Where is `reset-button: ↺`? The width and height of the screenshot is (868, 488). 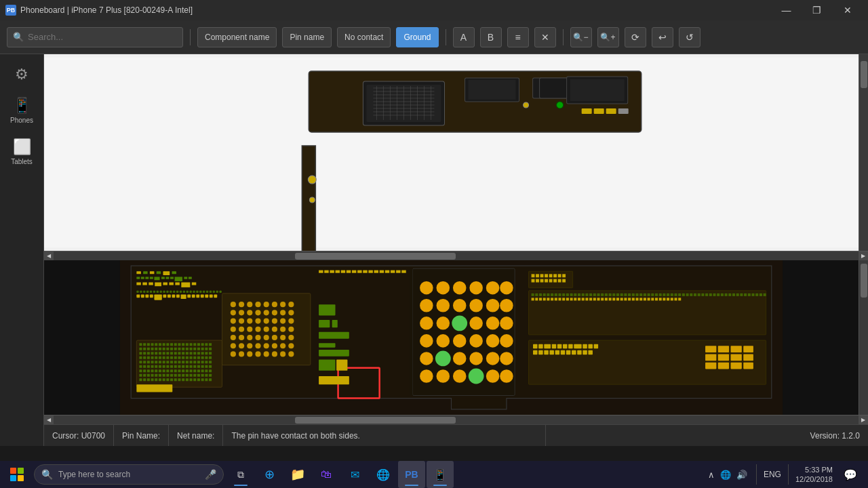
reset-button: ↺ is located at coordinates (690, 37).